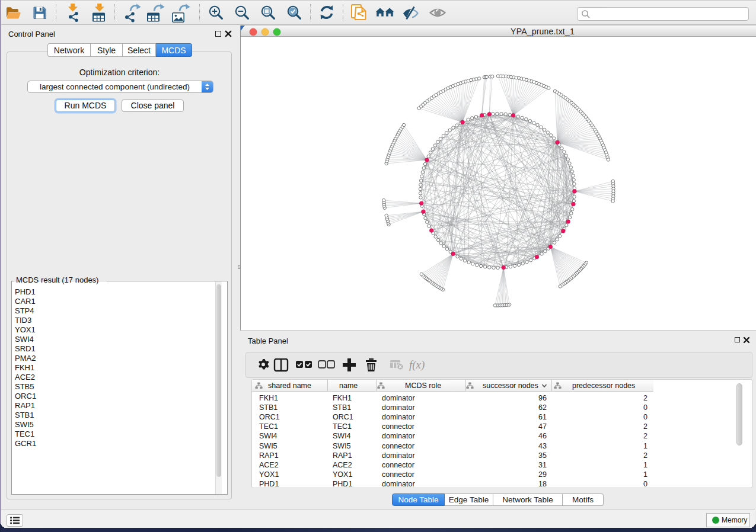 Image resolution: width=756 pixels, height=532 pixels. I want to click on svg-text: f(x), so click(417, 365).